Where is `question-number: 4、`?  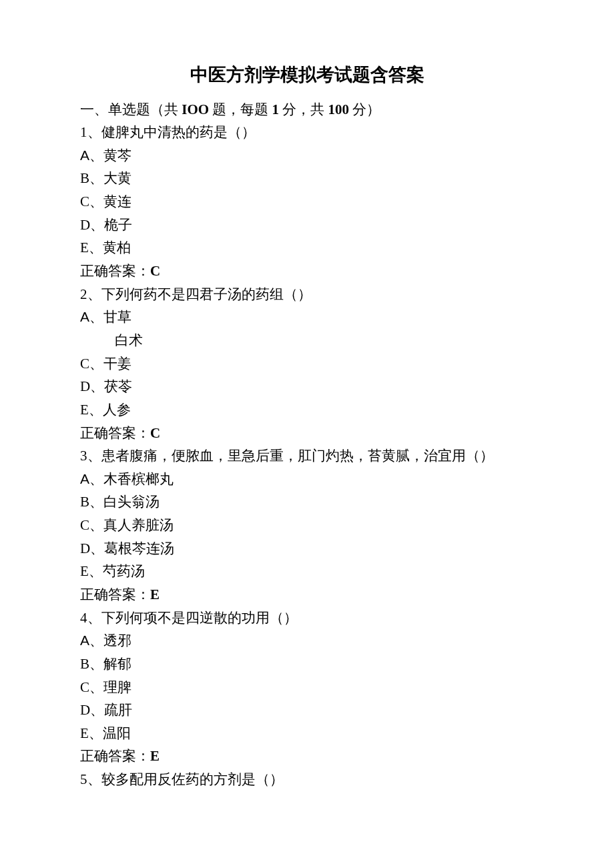 question-number: 4、 is located at coordinates (91, 618).